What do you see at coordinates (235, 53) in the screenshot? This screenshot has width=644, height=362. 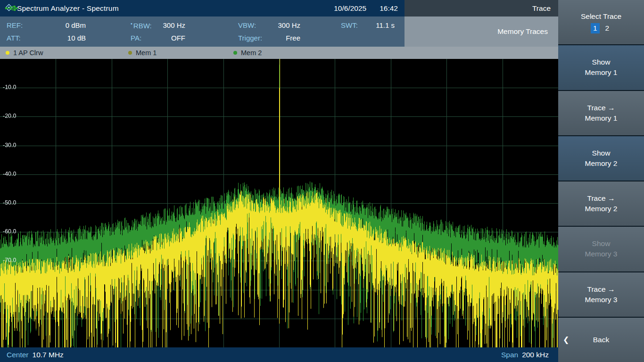 I see `memory2-color-dot-icon` at bounding box center [235, 53].